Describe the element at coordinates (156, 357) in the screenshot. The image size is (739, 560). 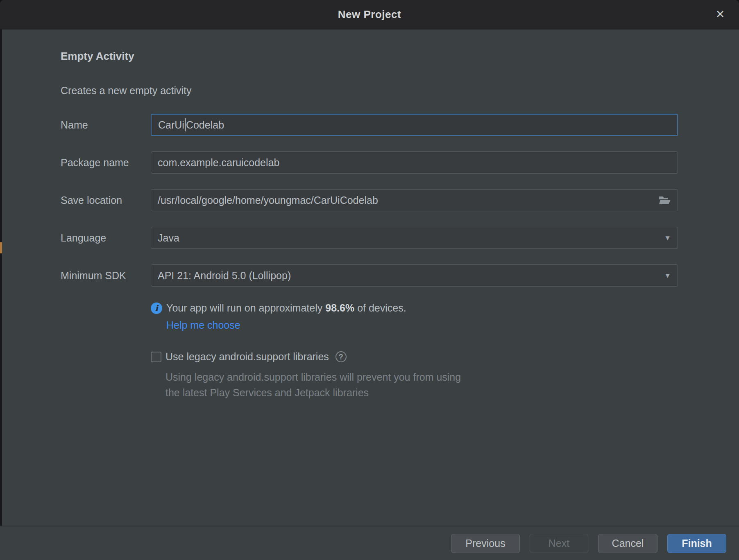
I see `legacy-support-checkbox` at that location.